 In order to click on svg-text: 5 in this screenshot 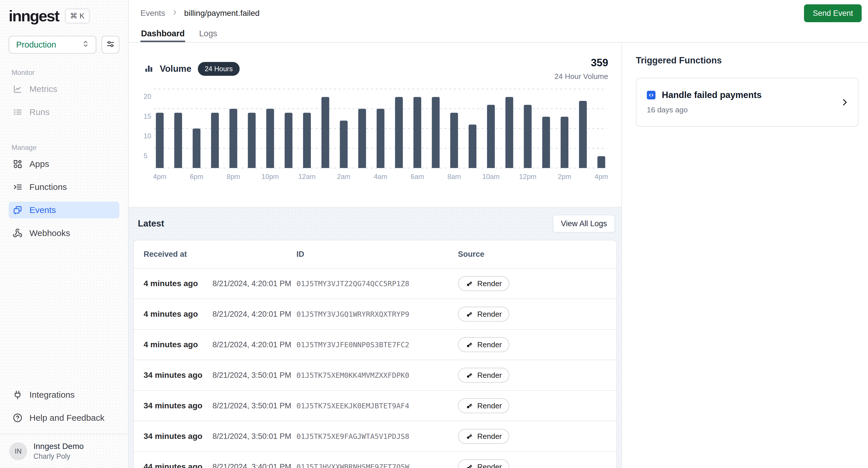, I will do `click(146, 156)`.